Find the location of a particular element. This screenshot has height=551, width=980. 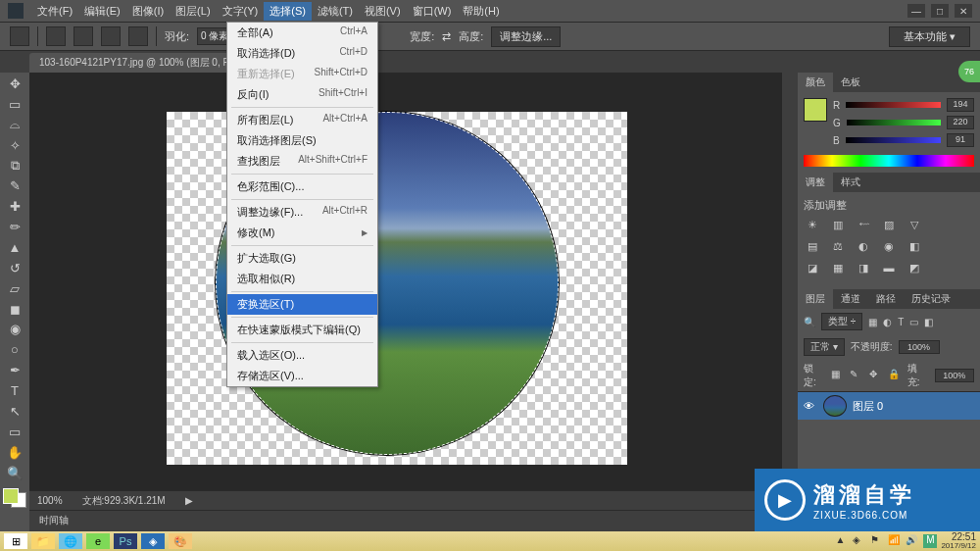

tray-network-icon: 📶 is located at coordinates (895, 541).